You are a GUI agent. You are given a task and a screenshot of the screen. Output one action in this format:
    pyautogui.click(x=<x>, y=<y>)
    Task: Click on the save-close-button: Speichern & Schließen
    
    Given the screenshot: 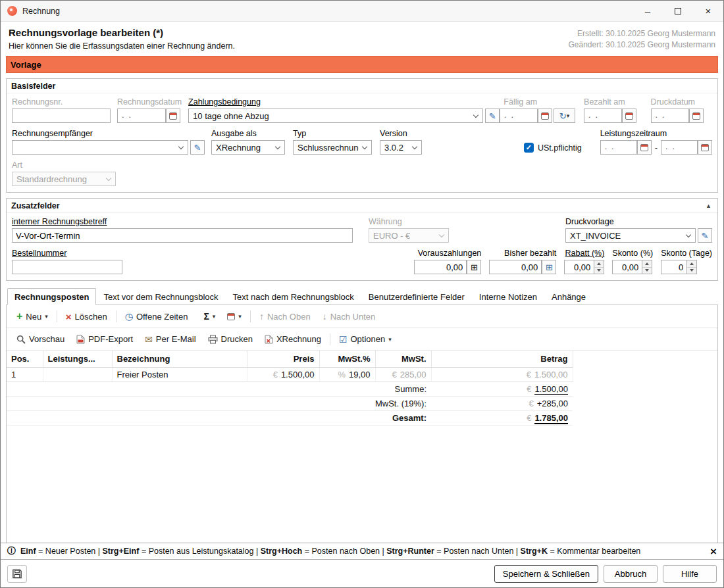 What is the action you would take?
    pyautogui.click(x=546, y=574)
    